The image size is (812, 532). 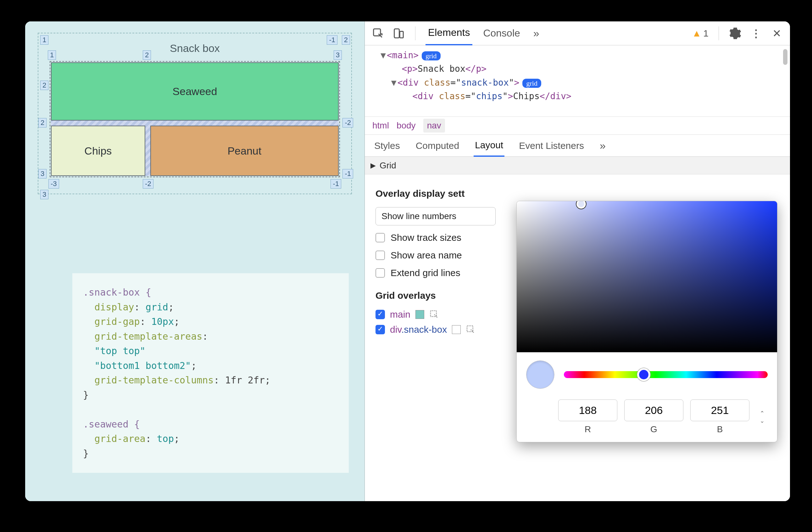 What do you see at coordinates (406, 126) in the screenshot?
I see `crumb-body: body` at bounding box center [406, 126].